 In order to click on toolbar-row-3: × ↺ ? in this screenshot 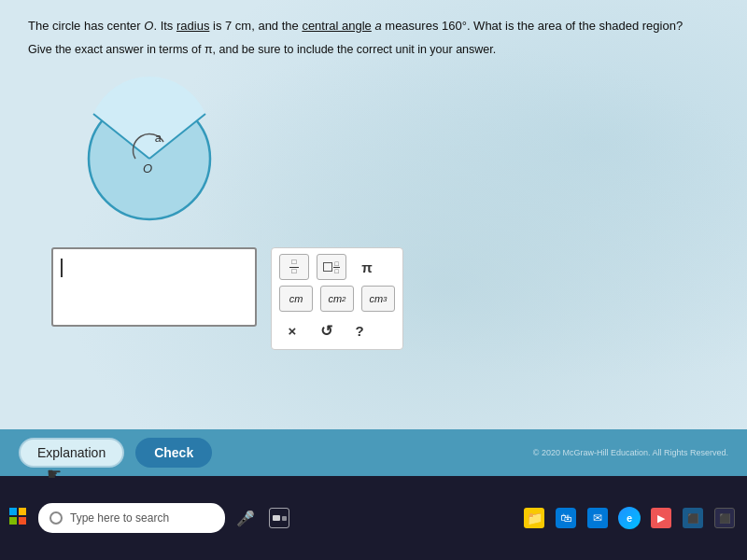, I will do `click(337, 330)`.